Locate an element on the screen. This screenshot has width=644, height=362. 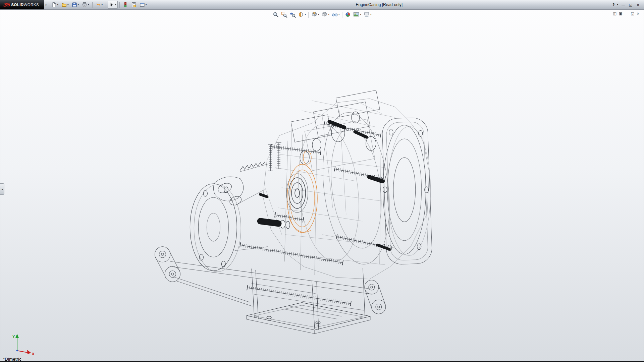
view-settings-button: ▾ is located at coordinates (368, 15).